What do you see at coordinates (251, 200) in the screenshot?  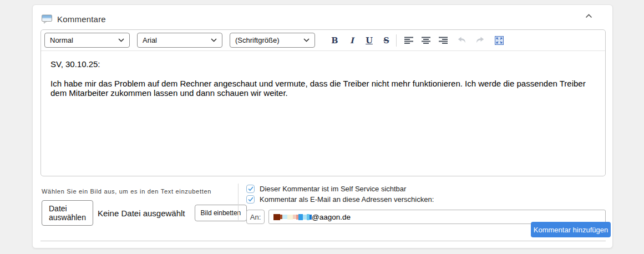 I see `email-checkbox` at bounding box center [251, 200].